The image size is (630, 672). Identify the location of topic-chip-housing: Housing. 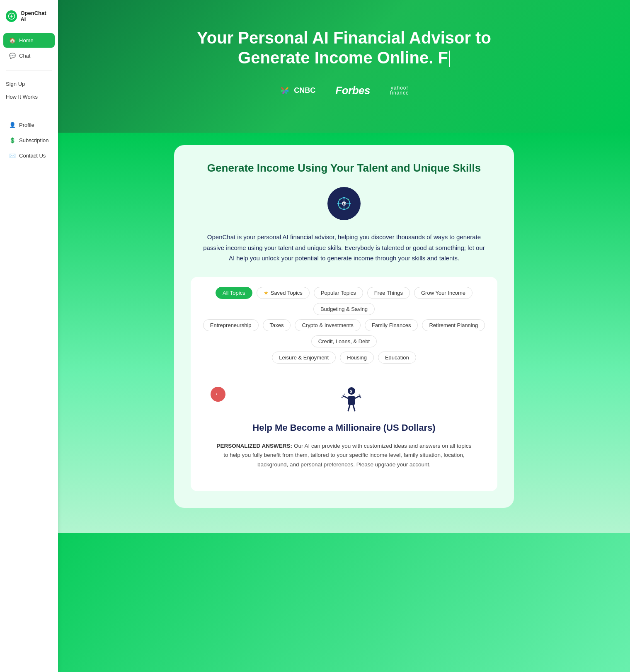
(357, 357).